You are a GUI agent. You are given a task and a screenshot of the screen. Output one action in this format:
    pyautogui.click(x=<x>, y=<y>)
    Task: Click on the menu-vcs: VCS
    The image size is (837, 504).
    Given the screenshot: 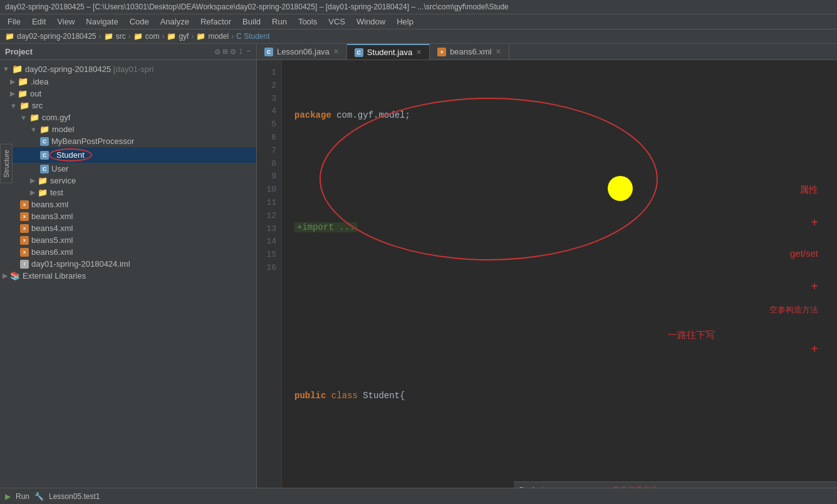 What is the action you would take?
    pyautogui.click(x=337, y=21)
    